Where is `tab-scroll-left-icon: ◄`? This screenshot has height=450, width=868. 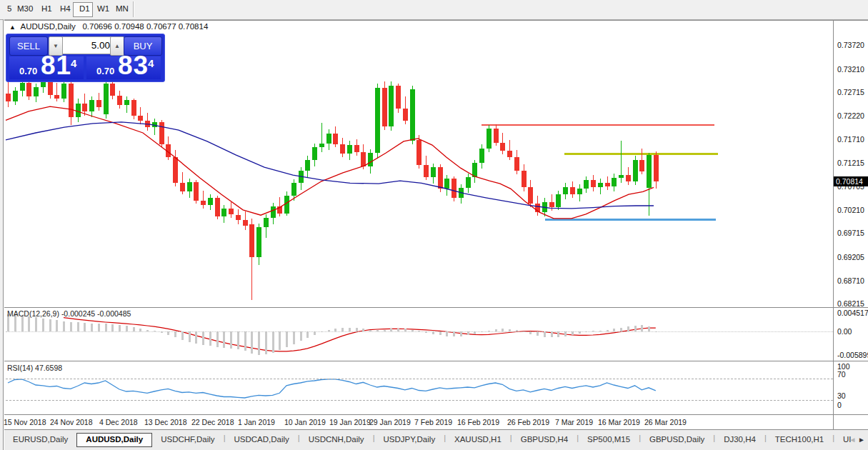 tab-scroll-left-icon: ◄ is located at coordinates (852, 440).